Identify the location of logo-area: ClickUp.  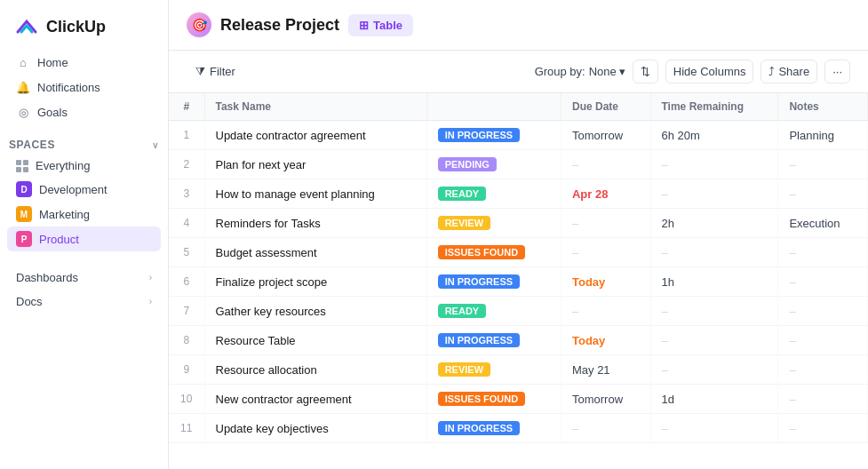
(84, 30).